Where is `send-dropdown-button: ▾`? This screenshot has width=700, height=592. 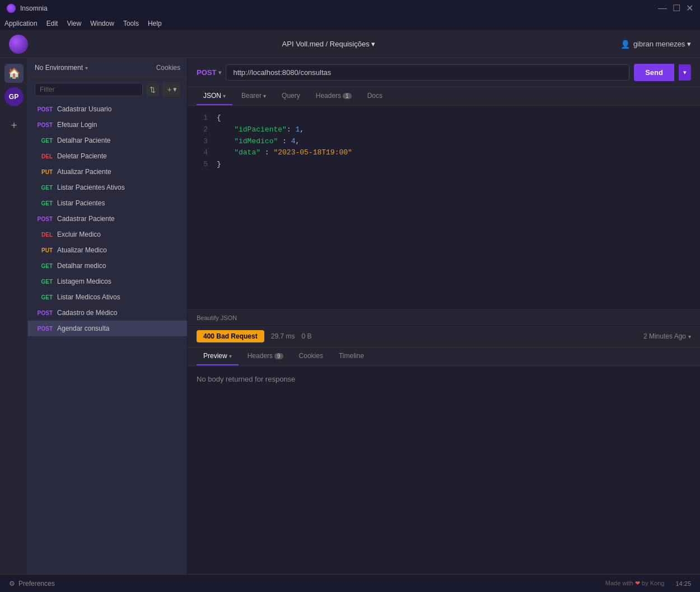
send-dropdown-button: ▾ is located at coordinates (685, 73).